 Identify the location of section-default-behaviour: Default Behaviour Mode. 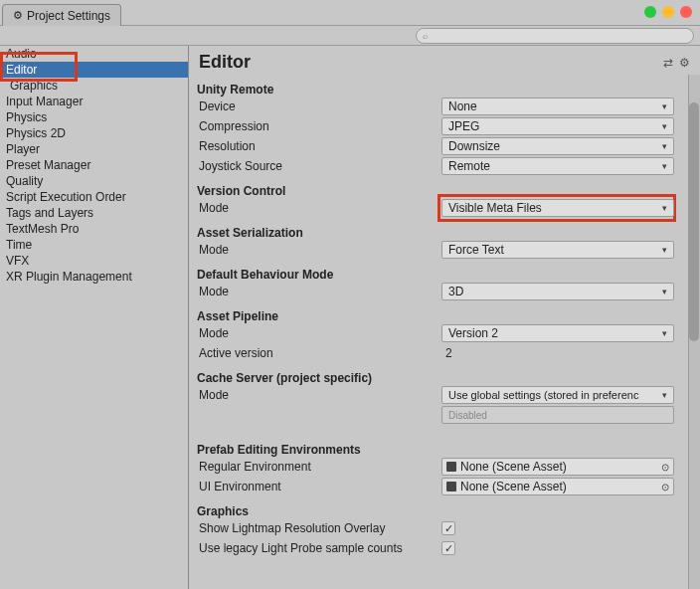
(435, 275).